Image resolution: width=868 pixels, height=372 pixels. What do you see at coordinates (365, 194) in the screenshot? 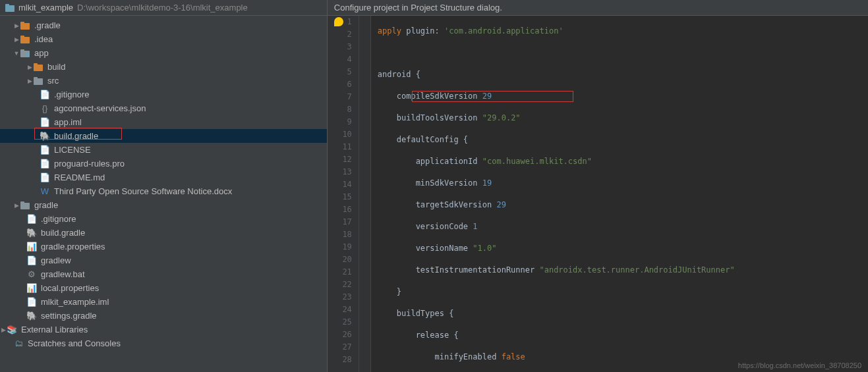
I see `fold-gutter` at bounding box center [365, 194].